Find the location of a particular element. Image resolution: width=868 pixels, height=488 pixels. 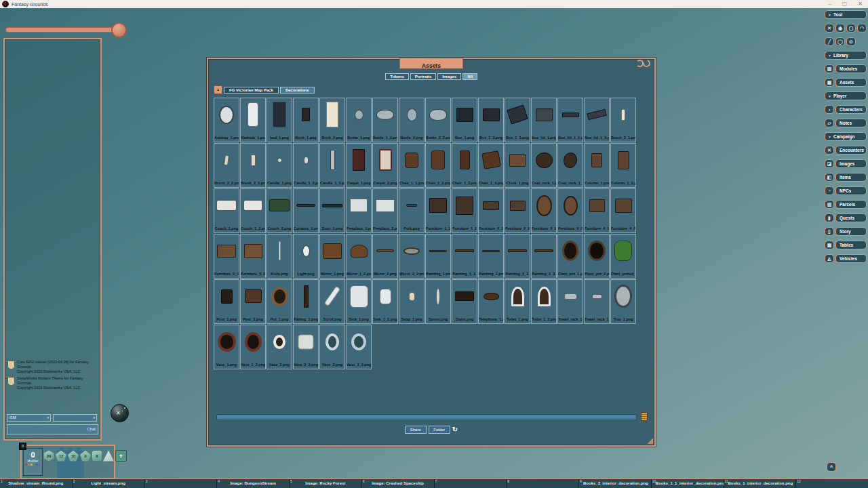

tab-all: All is located at coordinates (470, 77).